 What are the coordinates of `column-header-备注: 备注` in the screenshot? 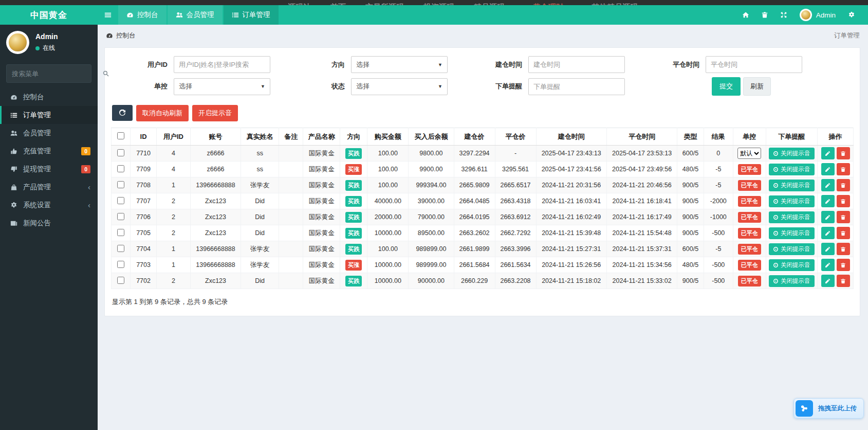 It's located at (291, 137).